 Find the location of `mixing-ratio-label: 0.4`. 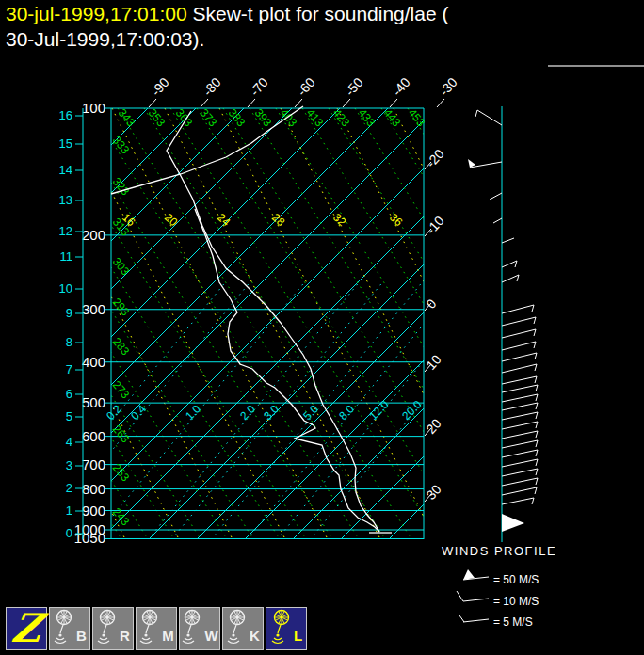

mixing-ratio-label: 0.4 is located at coordinates (138, 412).